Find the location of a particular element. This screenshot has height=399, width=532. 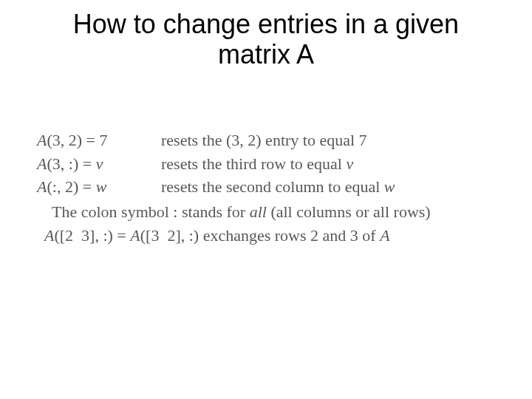

exchange-line: A([2 3], :) = A([3 2], :) exchanges rows… is located at coordinates (277, 236).